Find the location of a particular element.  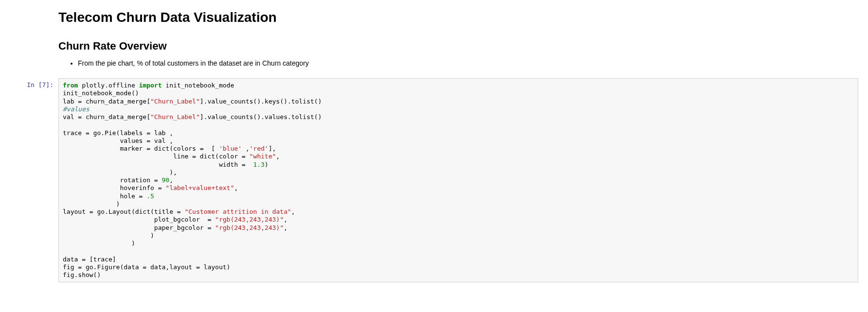

string: "white" is located at coordinates (263, 156).